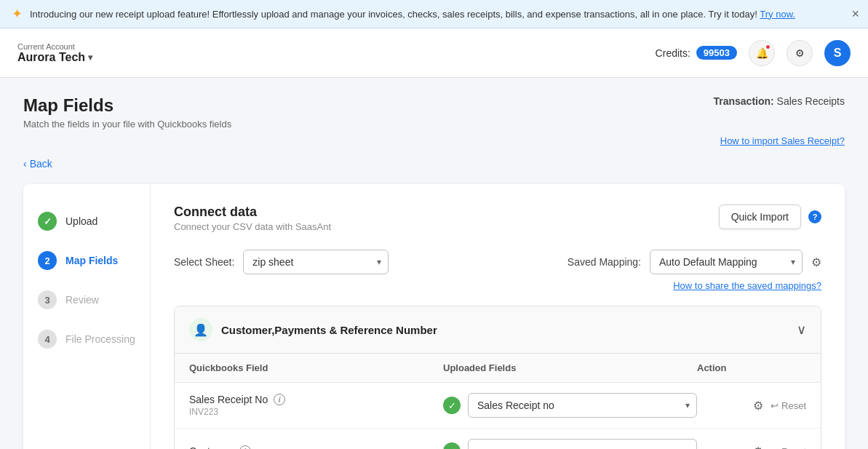 This screenshot has height=449, width=868. I want to click on select-sheet-wrapper: zip sheet ▾, so click(316, 262).